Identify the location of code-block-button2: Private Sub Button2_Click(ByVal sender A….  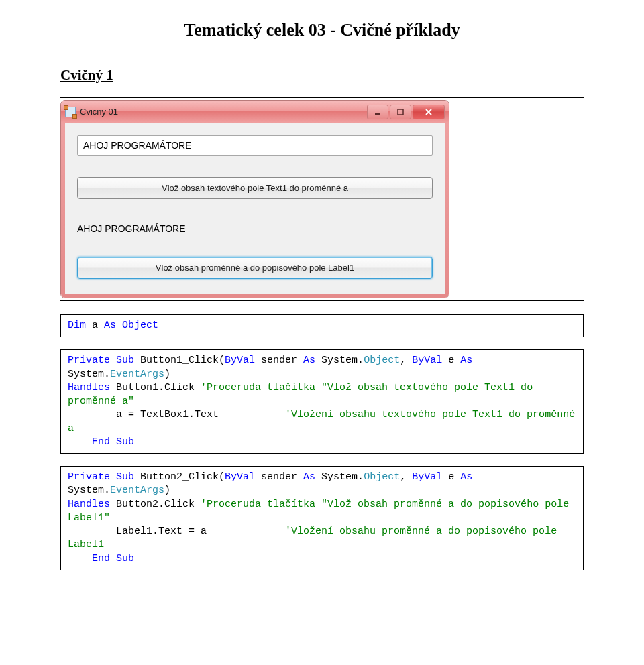
(322, 518).